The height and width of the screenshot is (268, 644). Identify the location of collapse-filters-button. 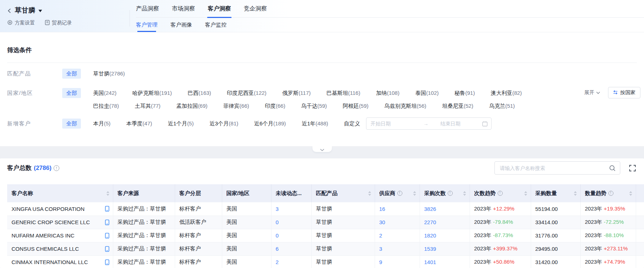
(322, 149).